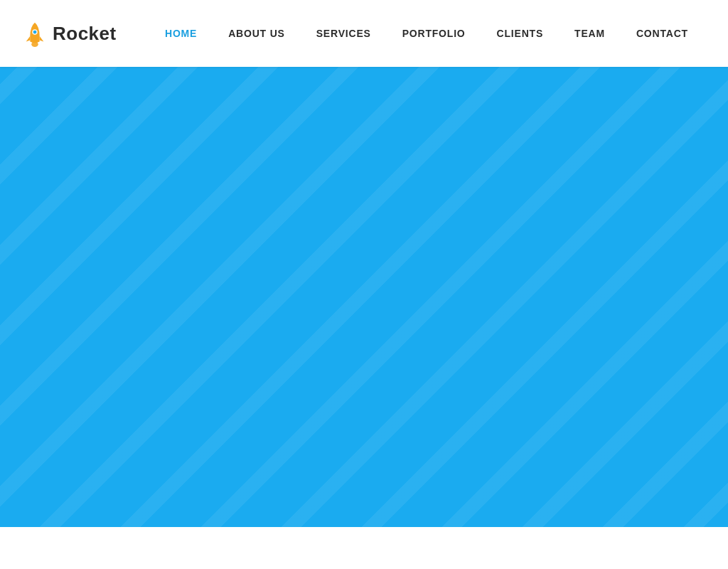 This screenshot has height=569, width=728. What do you see at coordinates (364, 548) in the screenshot?
I see `bottom-strip` at bounding box center [364, 548].